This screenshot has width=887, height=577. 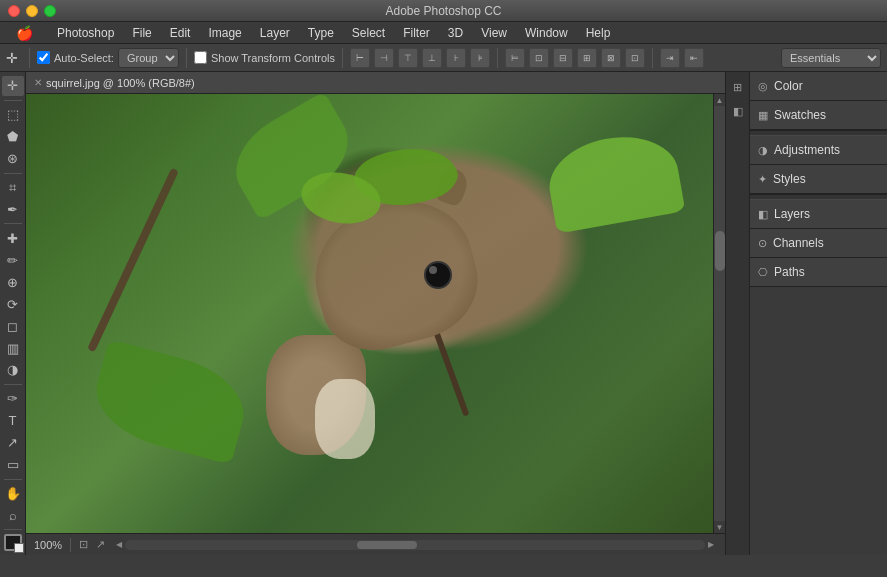 What do you see at coordinates (264, 58) in the screenshot?
I see `transform-controls-checkbox-group: Show Transform Controls` at bounding box center [264, 58].